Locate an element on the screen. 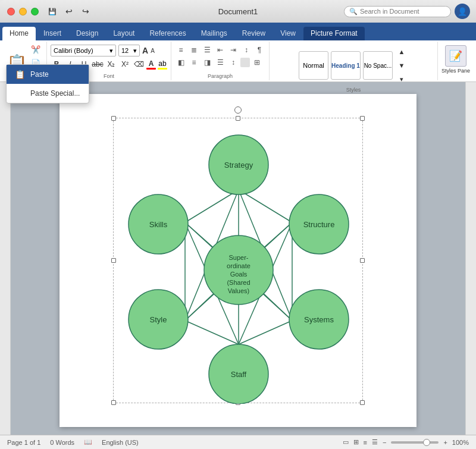 This screenshot has height=449, width=476. zoom-thumb is located at coordinates (427, 442).